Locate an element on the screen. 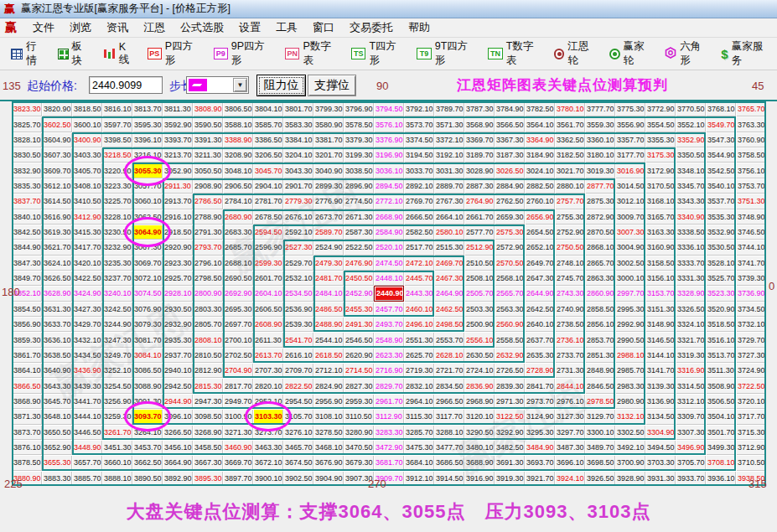 This screenshot has height=532, width=777. grid-cell: 2582.50 is located at coordinates (419, 232).